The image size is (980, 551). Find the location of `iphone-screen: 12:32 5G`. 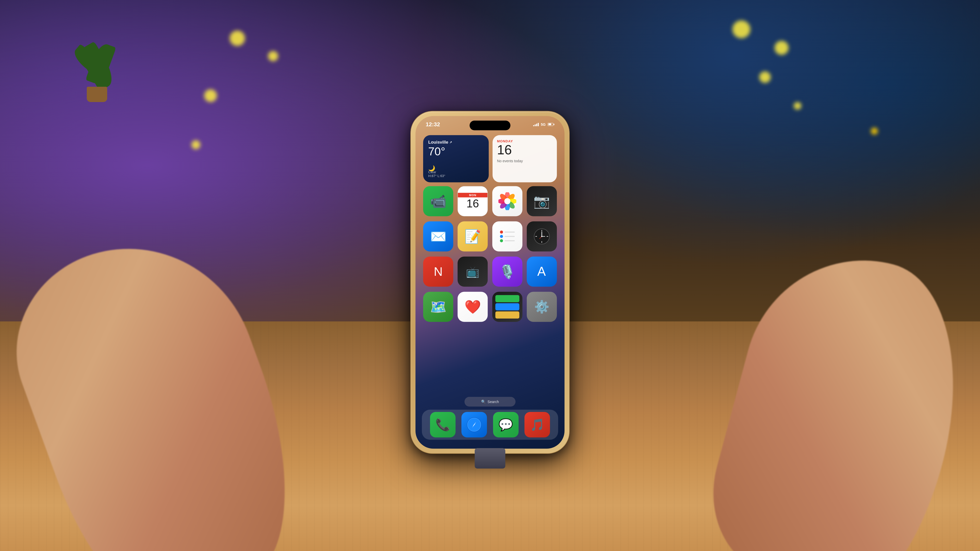

iphone-screen: 12:32 5G is located at coordinates (490, 282).